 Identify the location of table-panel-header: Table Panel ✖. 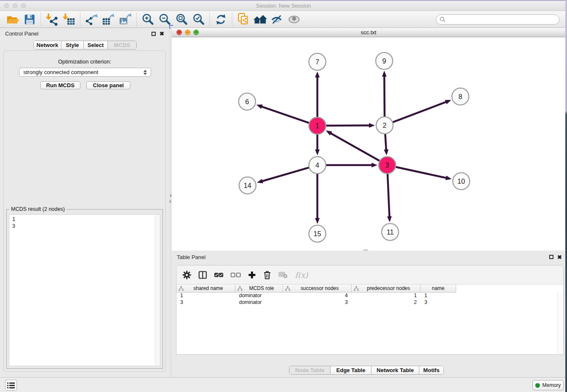
(369, 257).